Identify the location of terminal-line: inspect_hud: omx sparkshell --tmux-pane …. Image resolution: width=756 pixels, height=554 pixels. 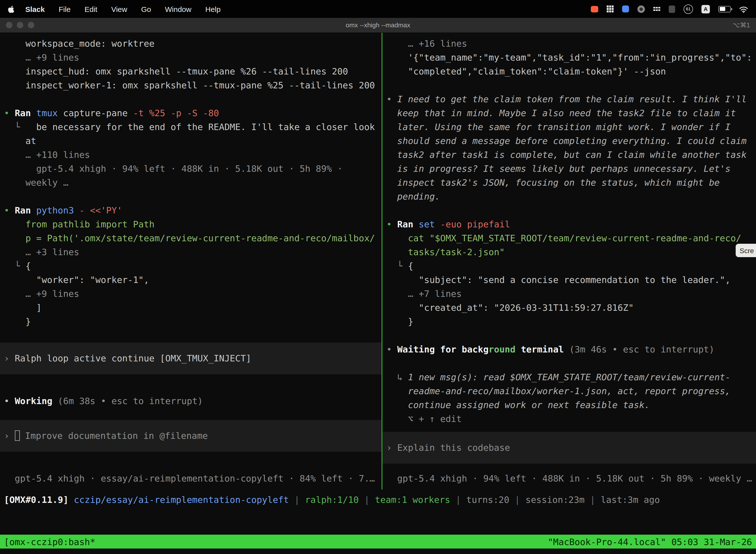
(191, 71).